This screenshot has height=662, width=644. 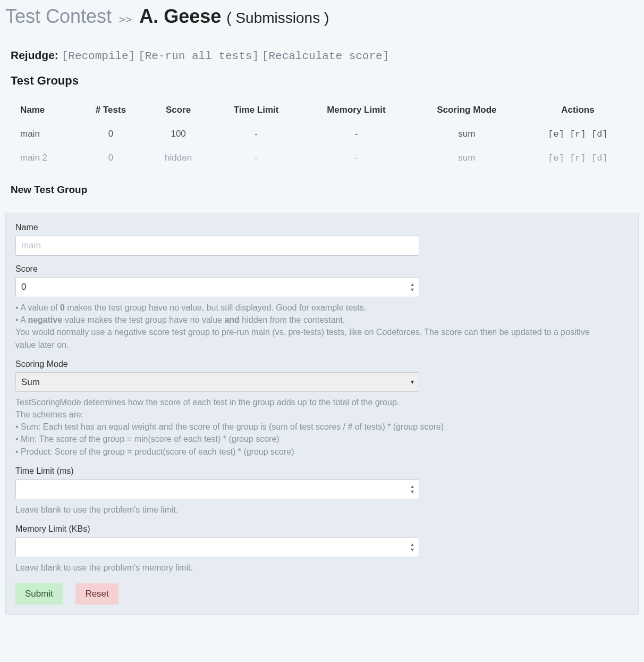 I want to click on memory-limit-input, so click(x=217, y=547).